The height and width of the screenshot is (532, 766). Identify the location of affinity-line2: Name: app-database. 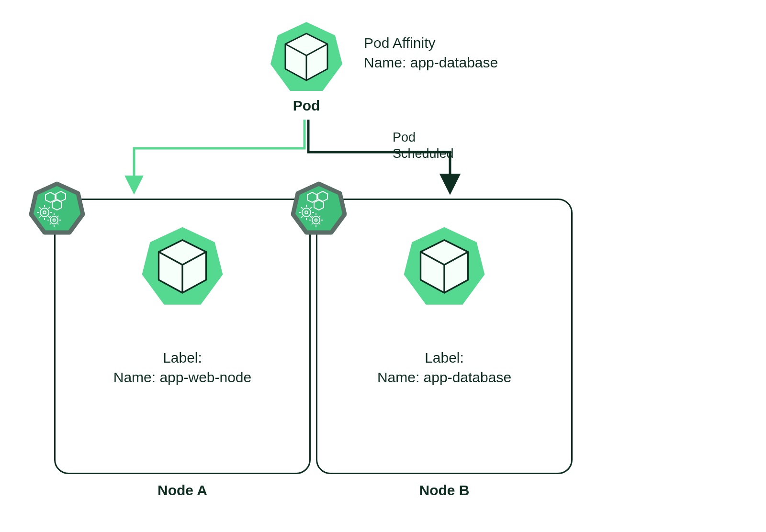
(464, 63).